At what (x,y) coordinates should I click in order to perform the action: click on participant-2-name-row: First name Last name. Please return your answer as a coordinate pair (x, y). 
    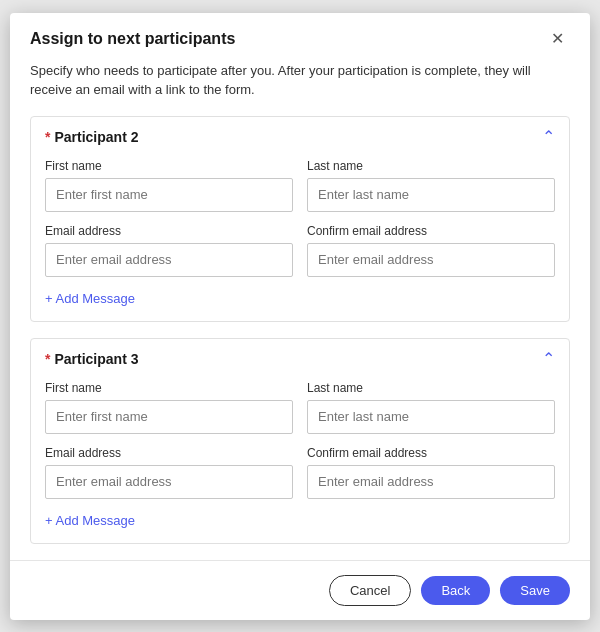
    Looking at the image, I should click on (300, 186).